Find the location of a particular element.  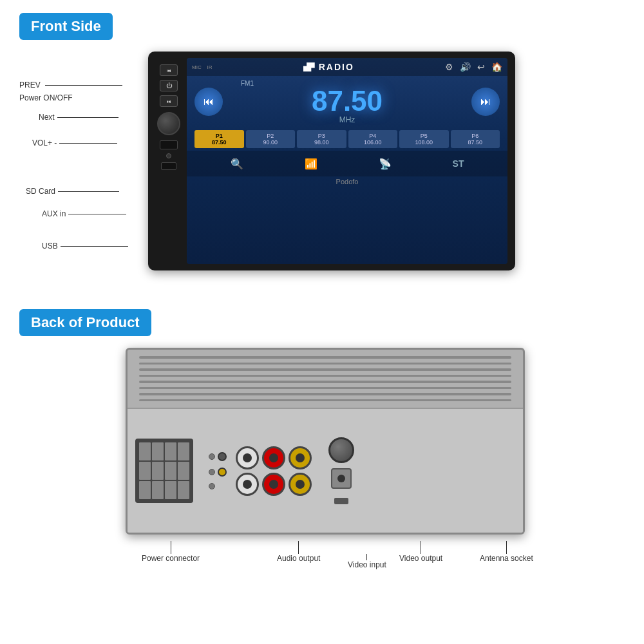

aux-annotation: AUX in is located at coordinates (84, 214).